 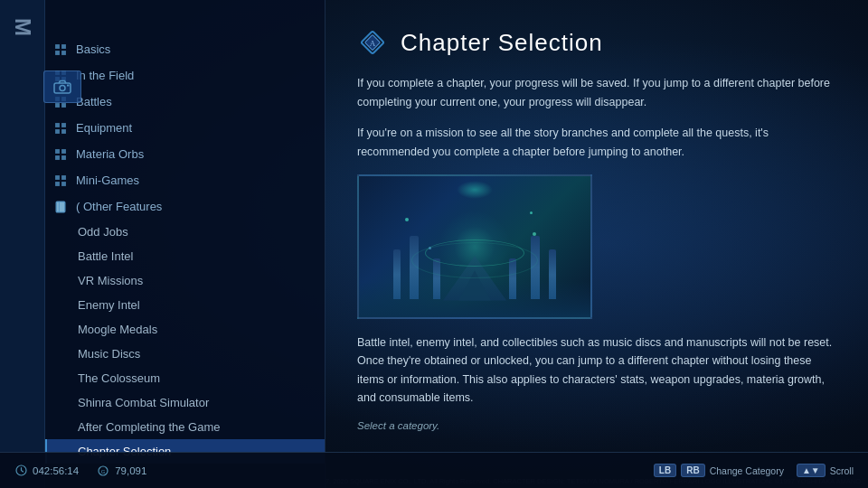 I want to click on materia-orbs-icon, so click(x=61, y=155).